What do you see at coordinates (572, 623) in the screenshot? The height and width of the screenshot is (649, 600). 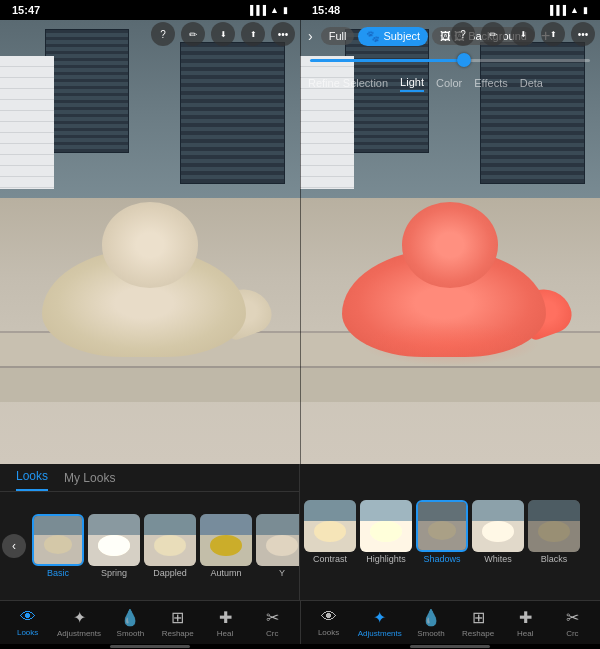 I see `tool-crop-right: ✂ Crc` at bounding box center [572, 623].